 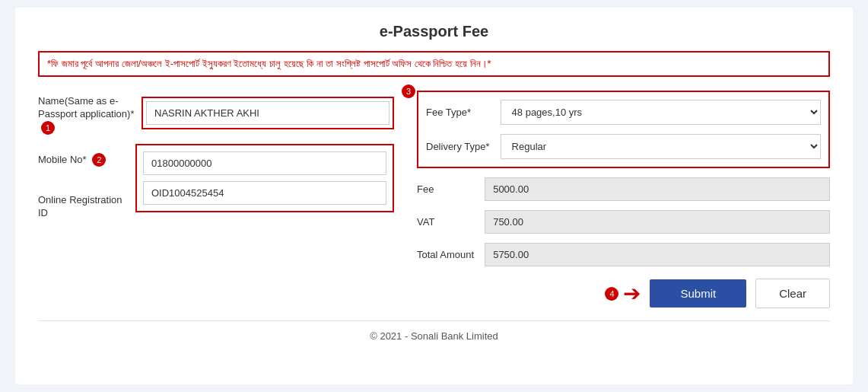 I want to click on vat-label: VAT, so click(x=446, y=222).